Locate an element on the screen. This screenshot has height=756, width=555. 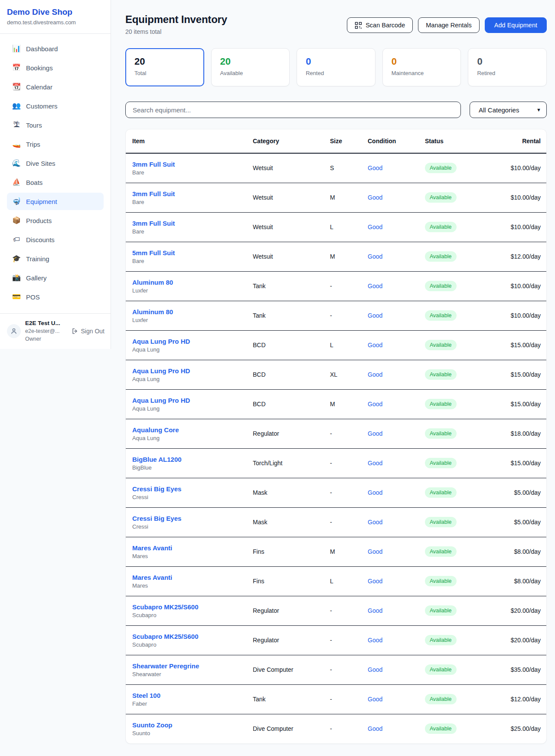
sidebar-item-discounts: 🏷 Discounts is located at coordinates (56, 240).